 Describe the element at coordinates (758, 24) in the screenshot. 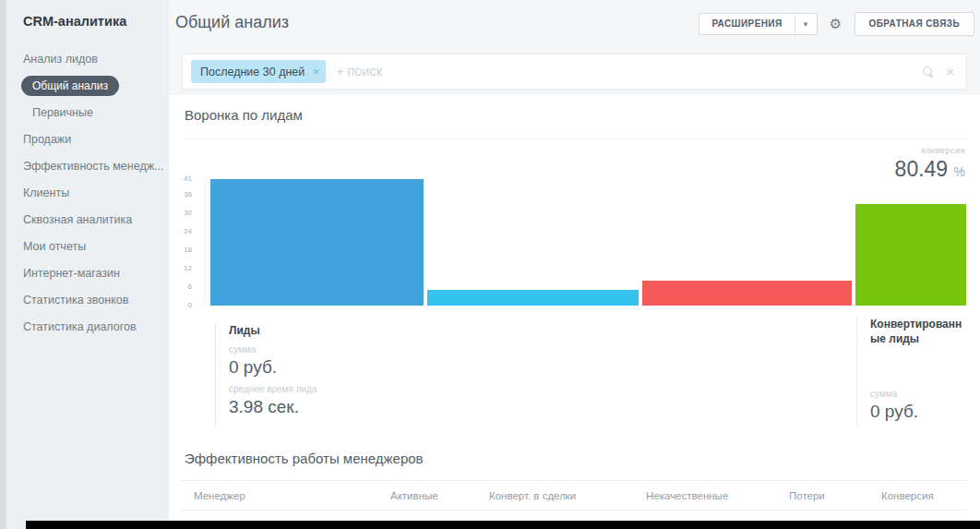

I see `extensions-button-group: РАСШИРЕНИЯ ▾` at that location.